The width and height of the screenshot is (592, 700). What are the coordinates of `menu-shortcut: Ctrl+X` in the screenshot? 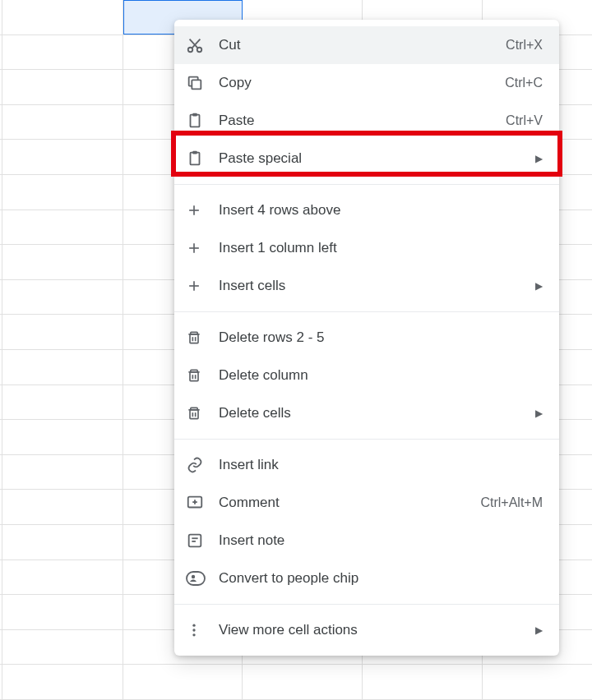 It's located at (525, 45).